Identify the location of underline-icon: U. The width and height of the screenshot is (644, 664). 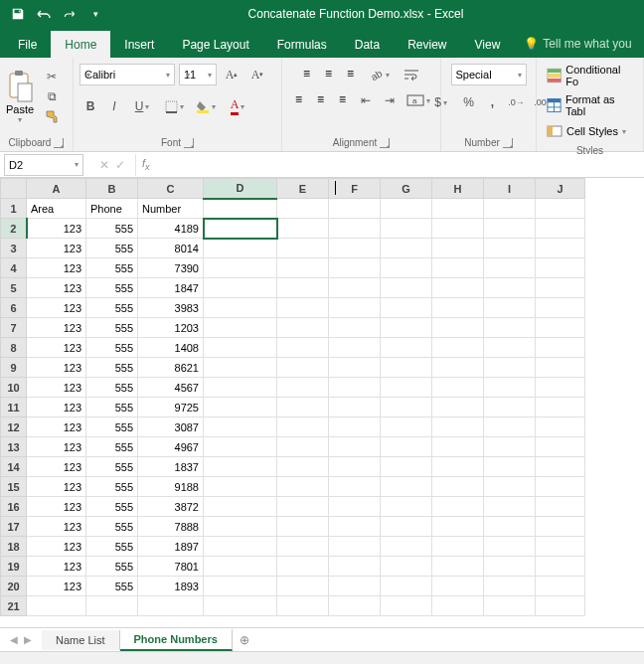
(142, 106).